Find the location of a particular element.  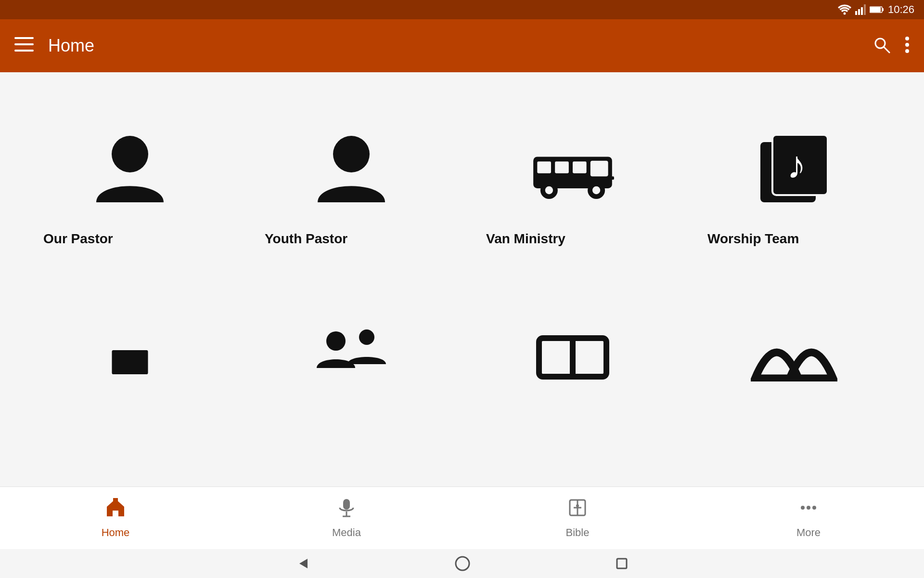

menu-button is located at coordinates (24, 46).